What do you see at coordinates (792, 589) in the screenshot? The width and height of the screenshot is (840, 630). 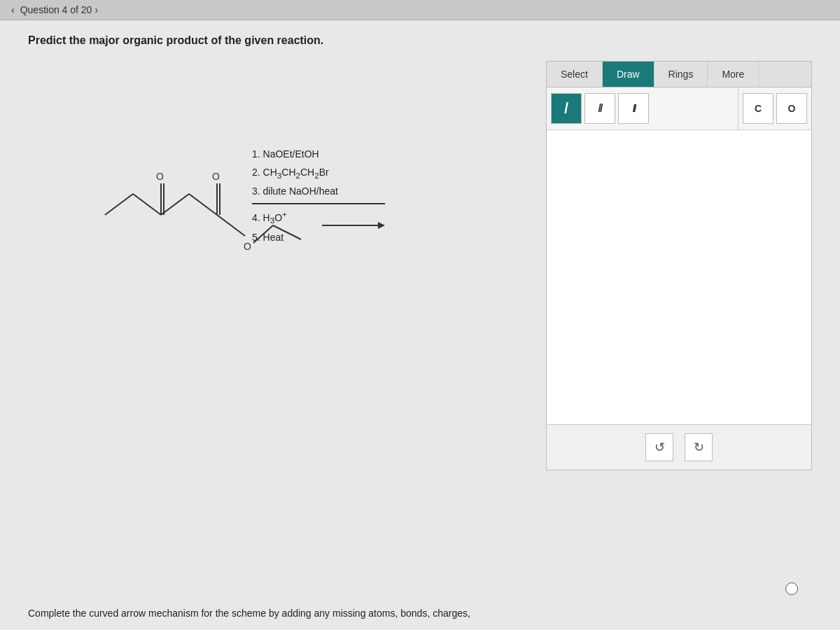 I see `circle-indicator` at bounding box center [792, 589].